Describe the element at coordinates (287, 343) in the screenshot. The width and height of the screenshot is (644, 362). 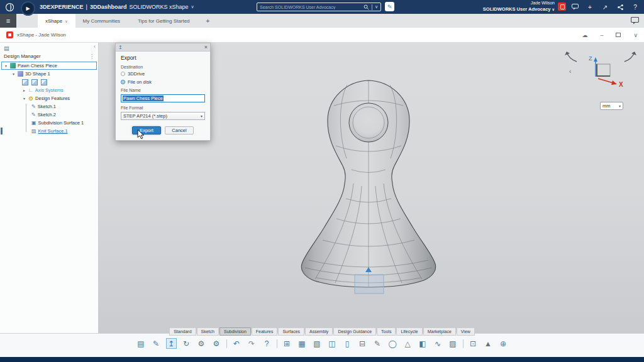
I see `toolbar-icon: ⊞` at that location.